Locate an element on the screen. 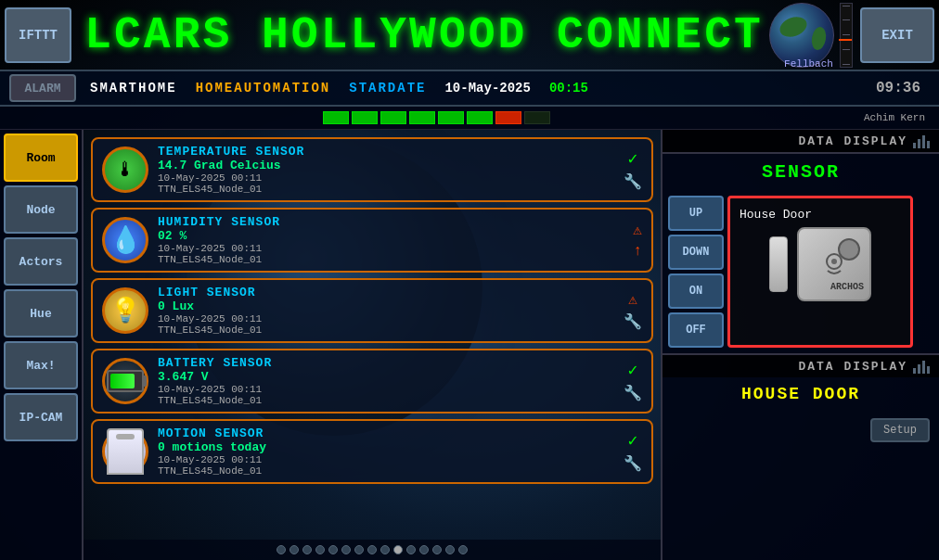 This screenshot has width=939, height=560. alarm-button: ALARM is located at coordinates (43, 88).